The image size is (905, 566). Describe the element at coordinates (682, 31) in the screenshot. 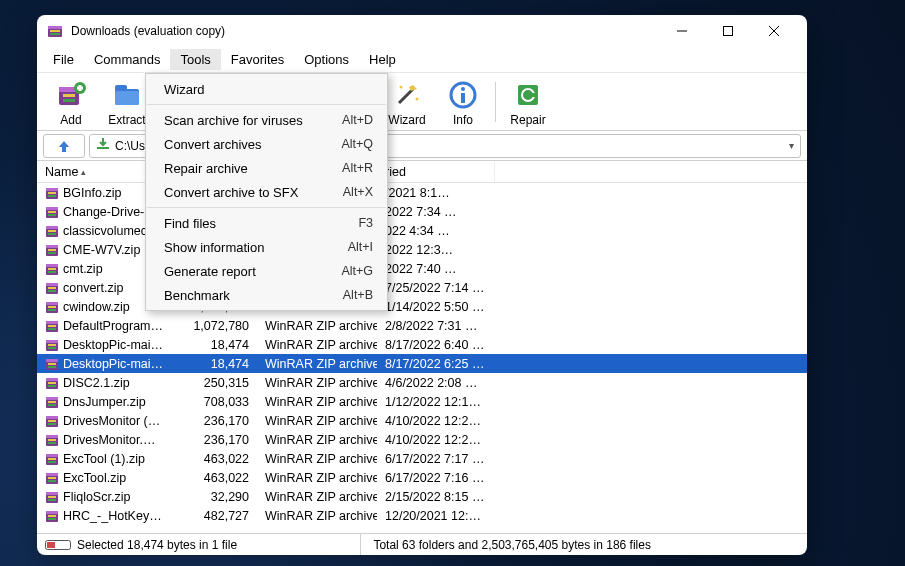

I see `minimize-button` at that location.